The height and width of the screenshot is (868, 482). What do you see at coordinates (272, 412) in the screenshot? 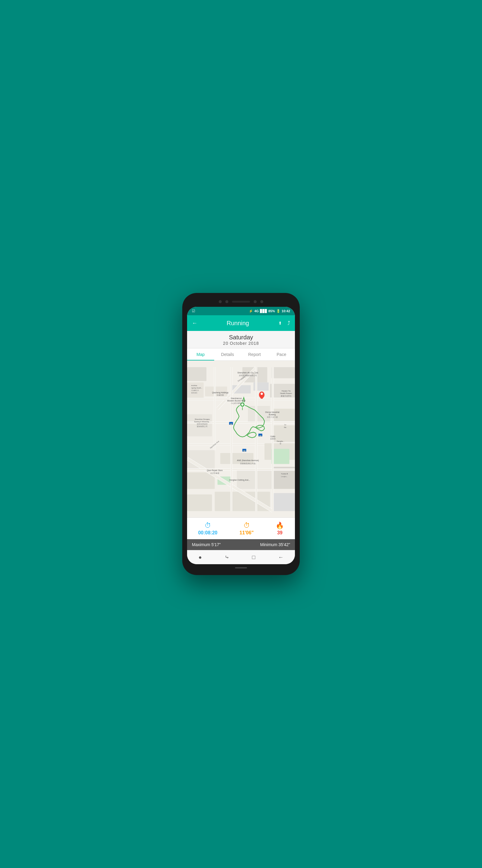
I see `svg-text: Shenyi Industrial` at bounding box center [272, 412].